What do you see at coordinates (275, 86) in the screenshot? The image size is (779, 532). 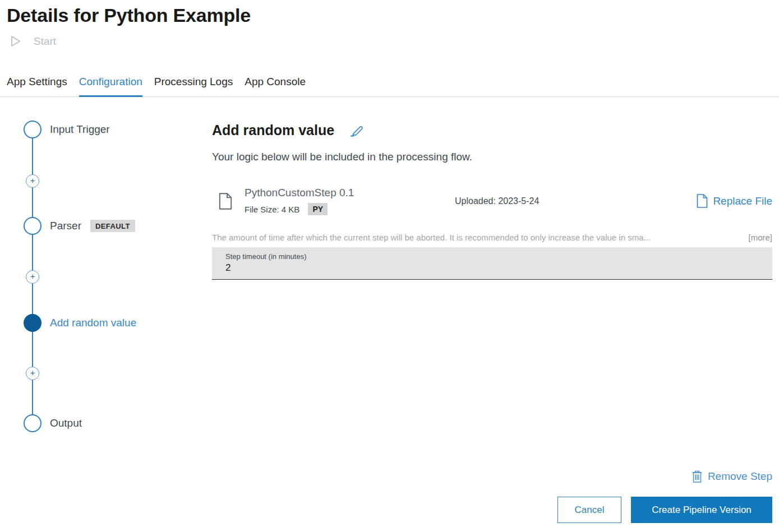 I see `tab-app-console: App Console` at bounding box center [275, 86].